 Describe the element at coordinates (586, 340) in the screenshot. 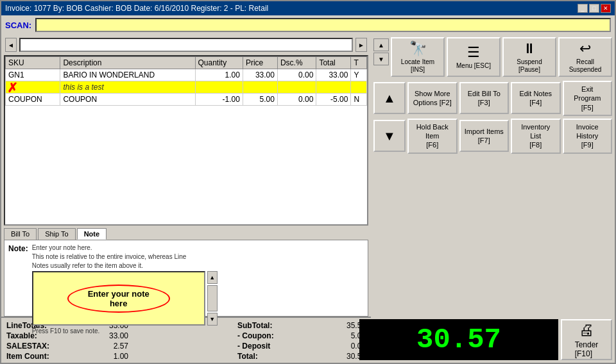

I see `tender-button: 🖨 Tender[F10]` at that location.